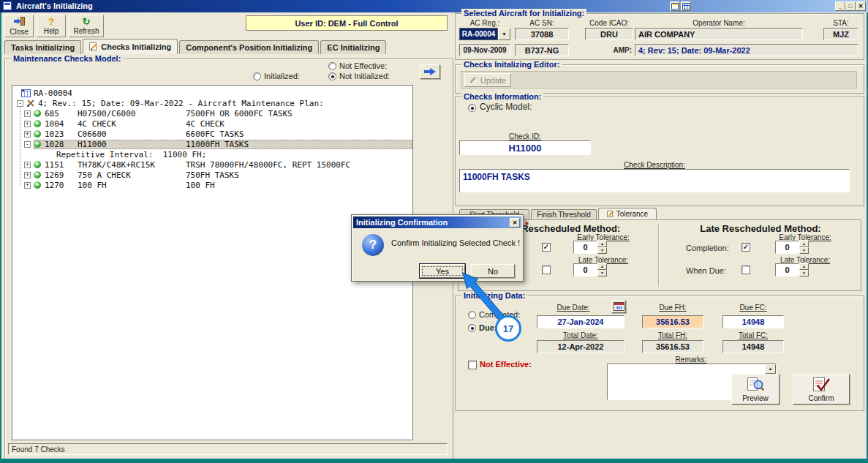 The height and width of the screenshot is (463, 868). Describe the element at coordinates (212, 124) in the screenshot. I see `tree-item-1004: + + 1004 4C CHECK 4C CHECK` at that location.